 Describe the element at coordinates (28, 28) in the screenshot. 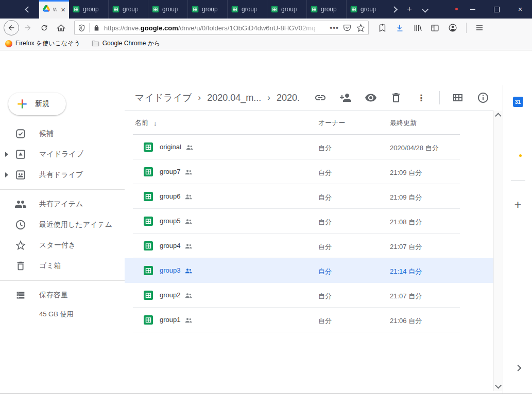

I see `forward-button` at that location.